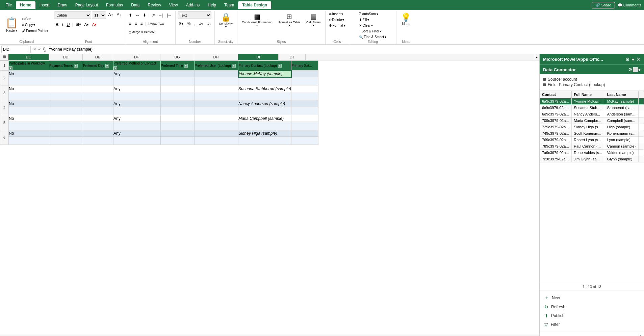  Describe the element at coordinates (186, 66) in the screenshot. I see `filter-dg-button: ▾` at that location.